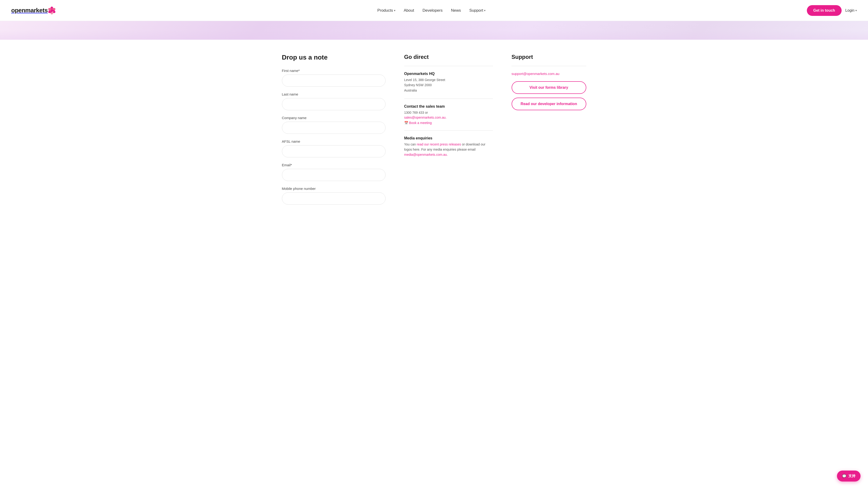 This screenshot has height=489, width=868. Describe the element at coordinates (406, 123) in the screenshot. I see `calendar-icon: 📅` at that location.